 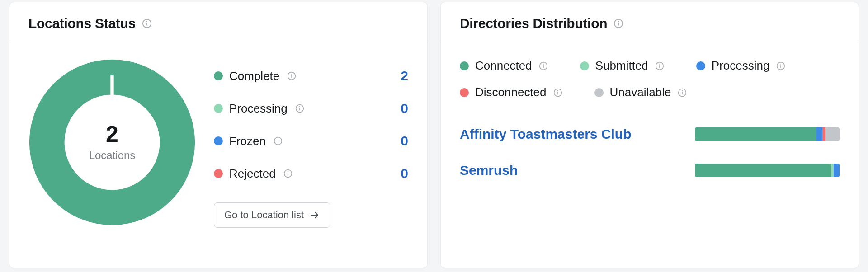 I want to click on legend-row-processing: Processing 0, so click(x=311, y=108).